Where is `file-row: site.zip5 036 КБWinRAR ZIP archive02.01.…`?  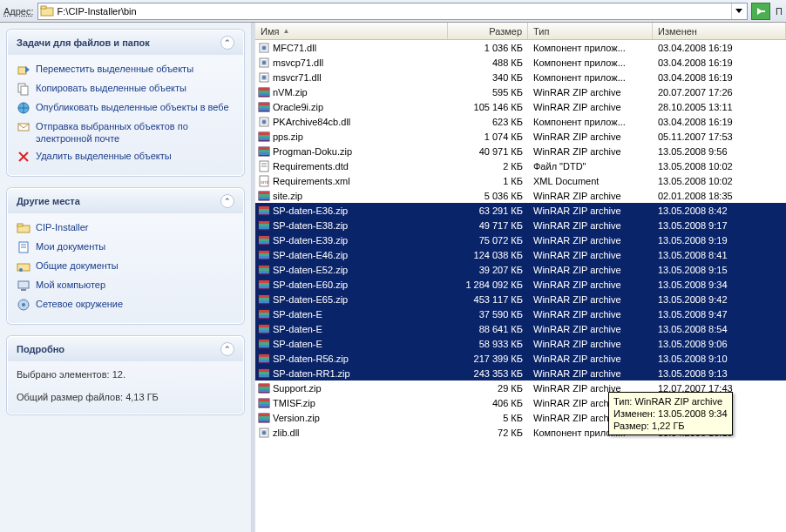 file-row: site.zip5 036 КБWinRAR ZIP archive02.01.… is located at coordinates (521, 195).